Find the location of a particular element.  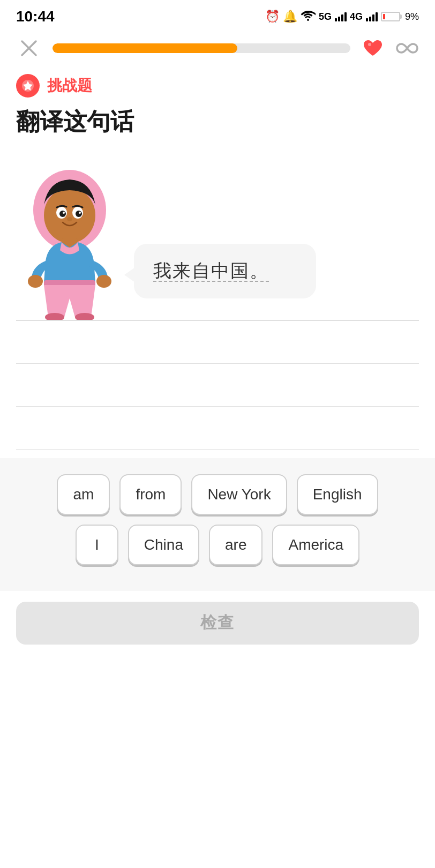

challenge-text: 挑战题 is located at coordinates (70, 86).